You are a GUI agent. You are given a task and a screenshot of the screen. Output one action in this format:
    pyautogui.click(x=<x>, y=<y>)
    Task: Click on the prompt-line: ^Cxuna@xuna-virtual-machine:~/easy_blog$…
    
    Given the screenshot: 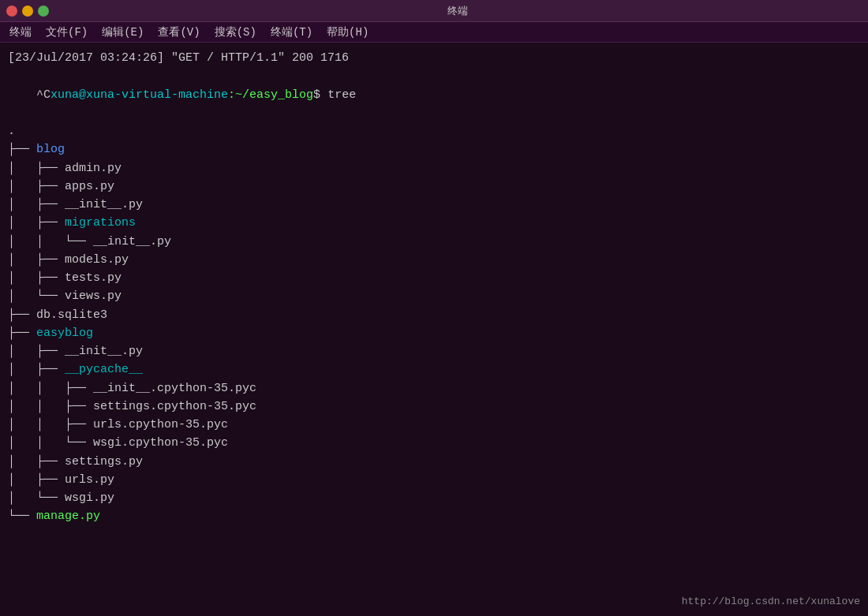 What is the action you would take?
    pyautogui.click(x=434, y=95)
    